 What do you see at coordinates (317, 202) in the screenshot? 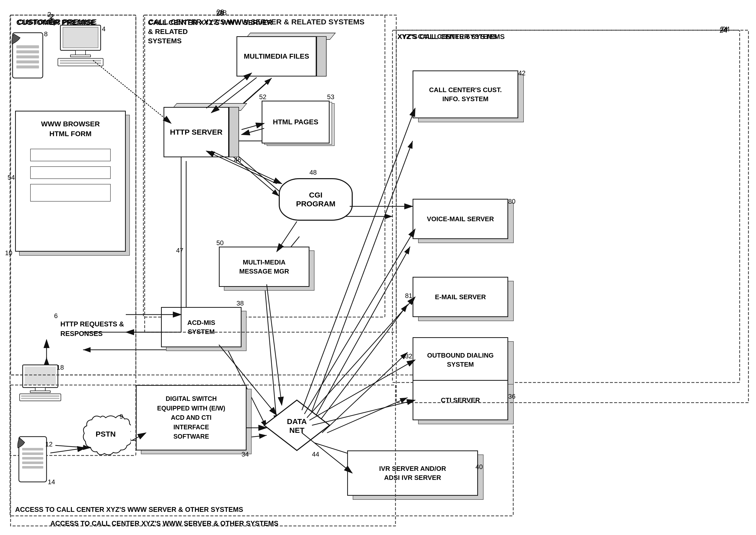
I see `cgi-program-box: CGI PROGRAM 48` at bounding box center [317, 202].